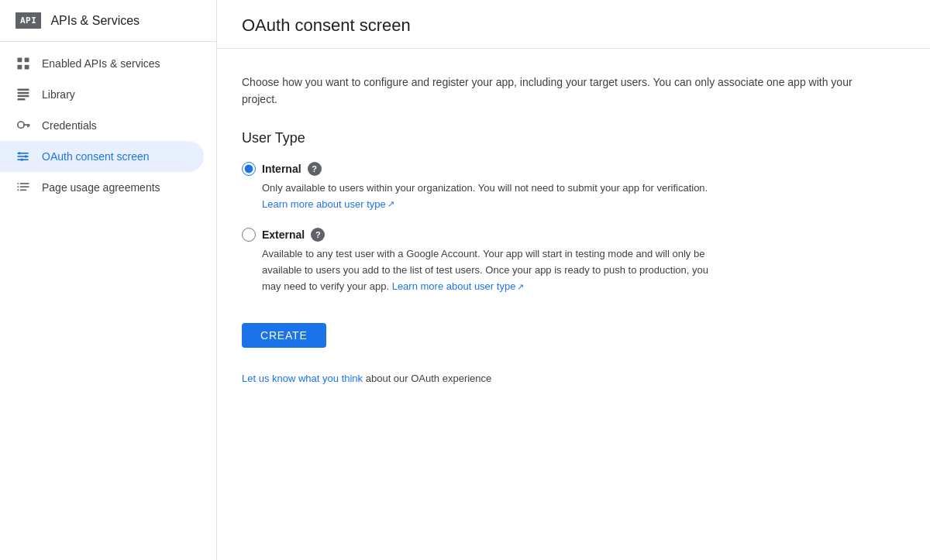 The width and height of the screenshot is (930, 560). I want to click on external-option-group: External ? Available to any test user wi…, so click(566, 261).